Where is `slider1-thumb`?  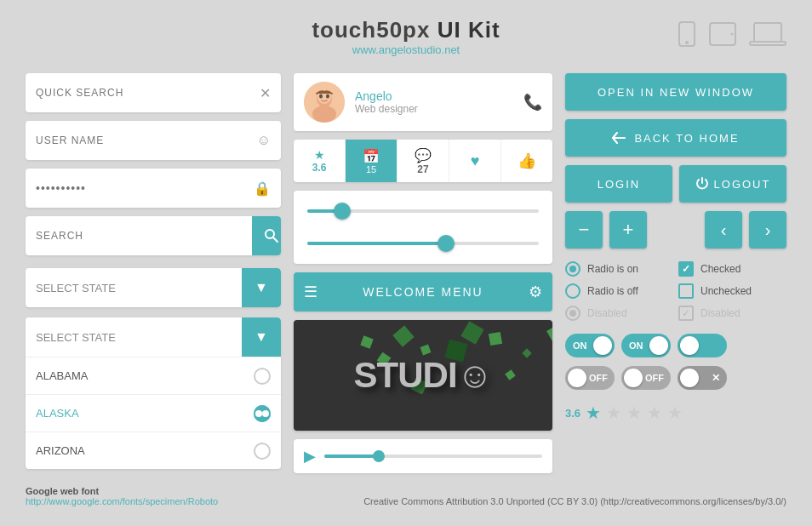
slider1-thumb is located at coordinates (342, 211).